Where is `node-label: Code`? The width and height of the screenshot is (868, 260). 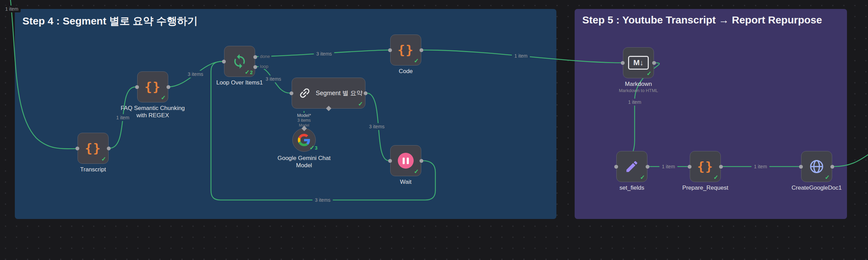 node-label: Code is located at coordinates (406, 71).